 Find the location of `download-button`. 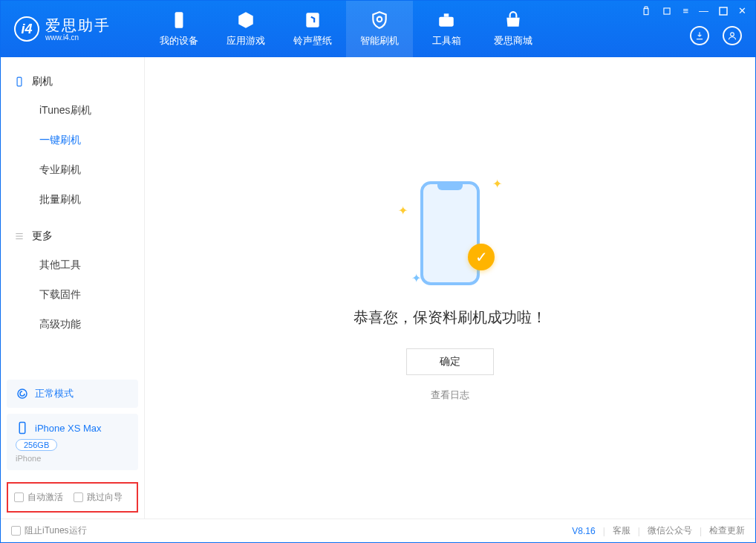

download-button is located at coordinates (700, 36).